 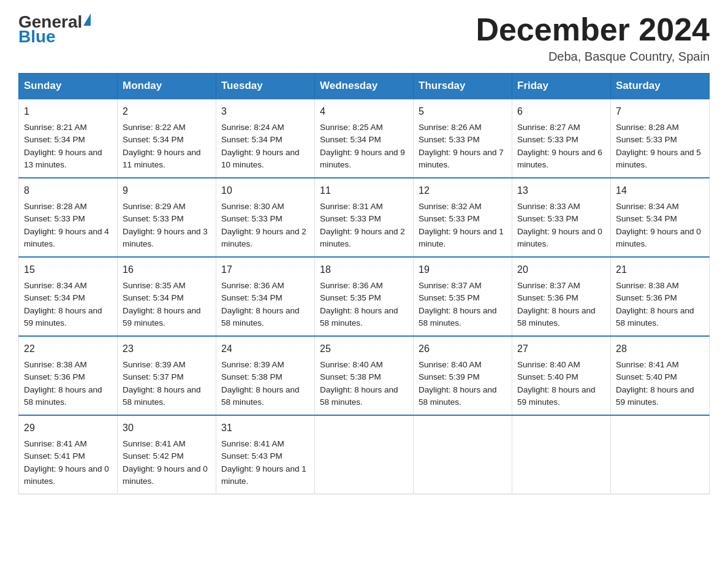 I want to click on column-header-sunday: Sunday, so click(x=69, y=86).